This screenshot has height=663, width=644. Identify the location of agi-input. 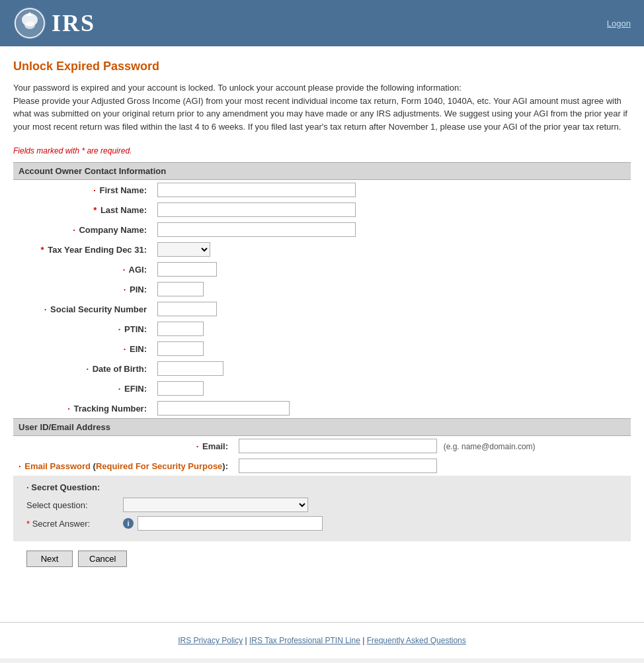
(187, 269).